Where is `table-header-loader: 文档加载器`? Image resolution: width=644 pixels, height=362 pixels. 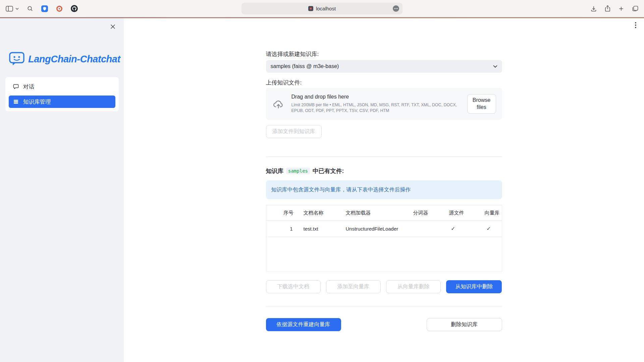
table-header-loader: 文档加载器 is located at coordinates (374, 213).